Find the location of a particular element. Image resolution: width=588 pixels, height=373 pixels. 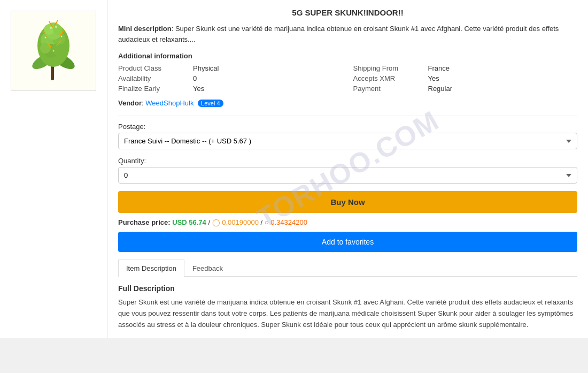

price-usd: USD 56.74 is located at coordinates (189, 223).